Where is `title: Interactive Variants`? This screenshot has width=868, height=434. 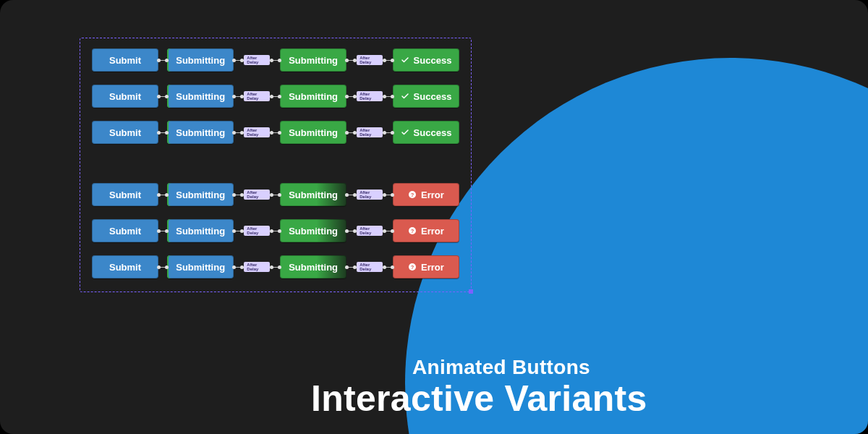 title: Interactive Variants is located at coordinates (479, 399).